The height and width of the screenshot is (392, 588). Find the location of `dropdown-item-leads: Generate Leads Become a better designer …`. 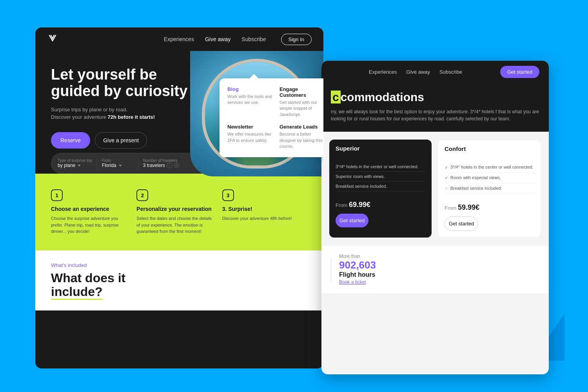

dropdown-item-leads: Generate Leads Become a better designer … is located at coordinates (301, 136).